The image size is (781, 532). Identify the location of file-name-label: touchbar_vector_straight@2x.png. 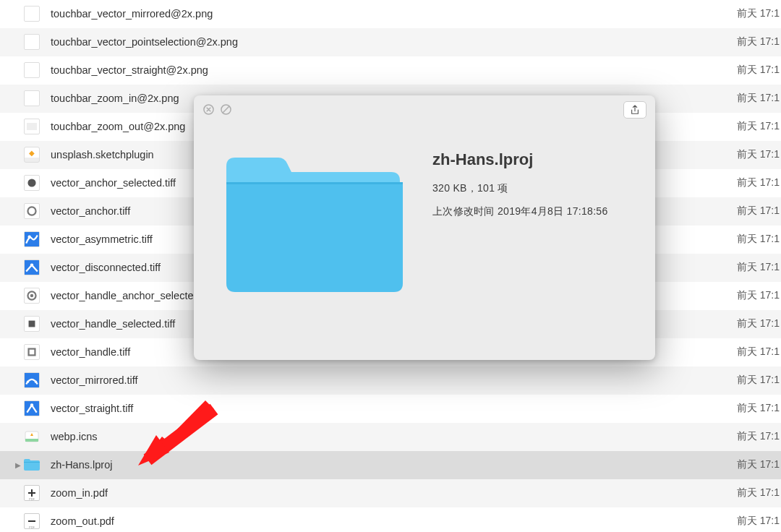
(393, 70).